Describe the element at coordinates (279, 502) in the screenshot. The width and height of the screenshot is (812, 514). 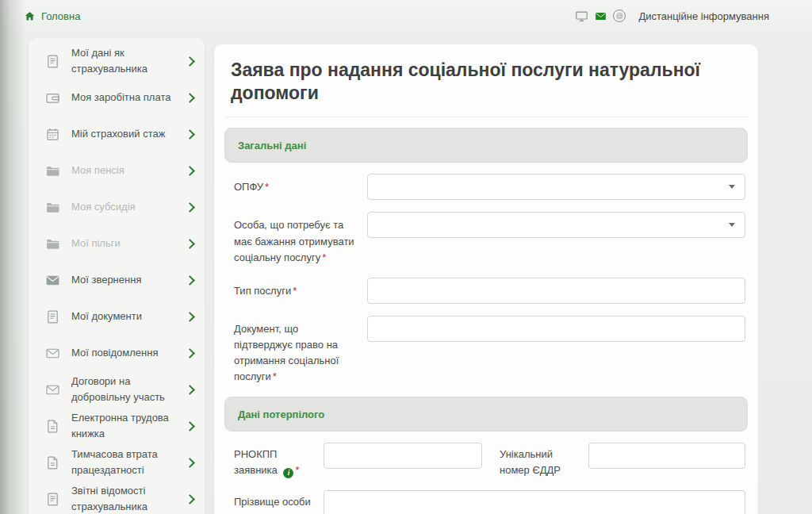
I see `surname-label: Прізвище особи заявника*` at that location.